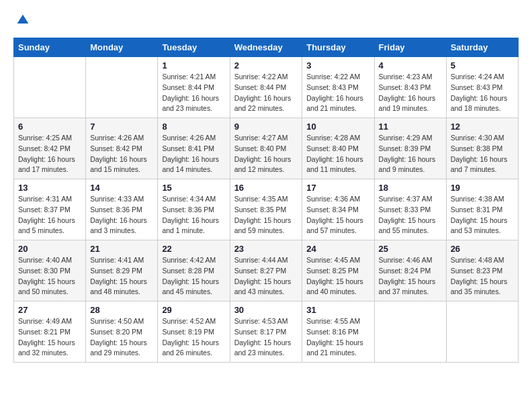  Describe the element at coordinates (266, 87) in the screenshot. I see `calendar-week-row: 1Sunrise: 4:21 AM Sunset: 8:44 PM Daylig…` at that location.